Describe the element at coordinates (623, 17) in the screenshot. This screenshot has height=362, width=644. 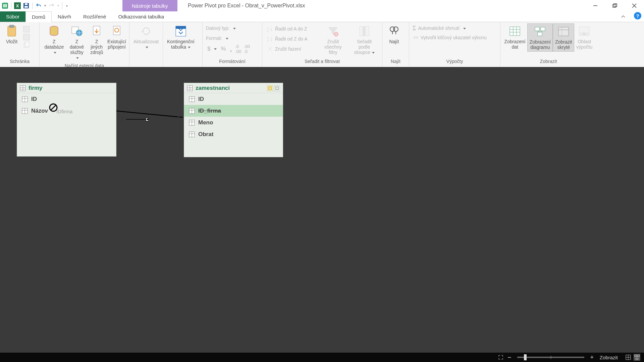
I see `collapse-ribbon-icon` at that location.